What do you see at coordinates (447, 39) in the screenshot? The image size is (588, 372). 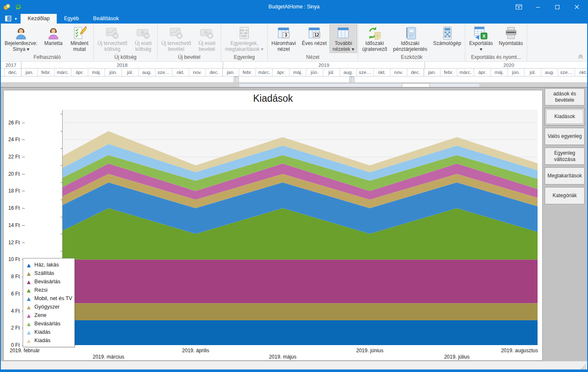 I see `ribbon-button-calculator: Számológép` at bounding box center [447, 39].